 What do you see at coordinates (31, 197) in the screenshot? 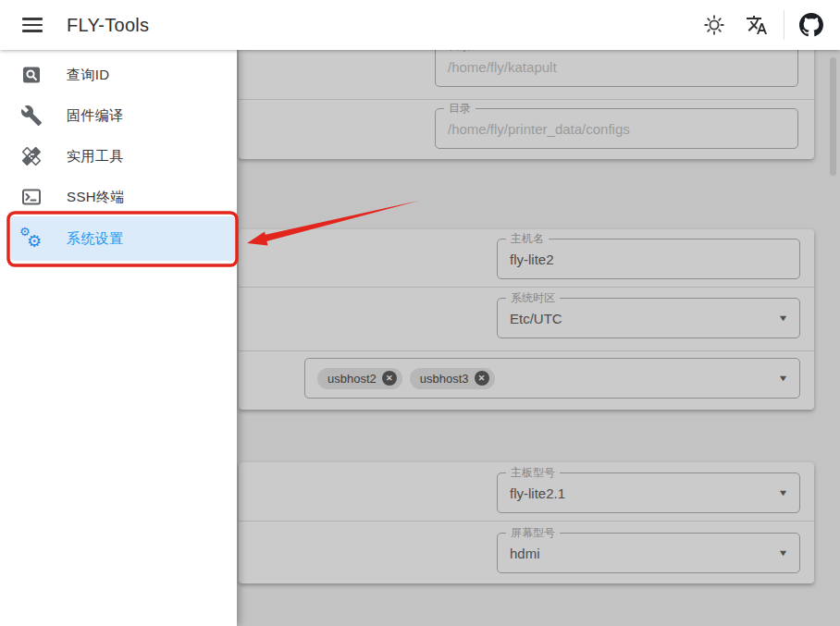
I see `terminal-icon` at bounding box center [31, 197].